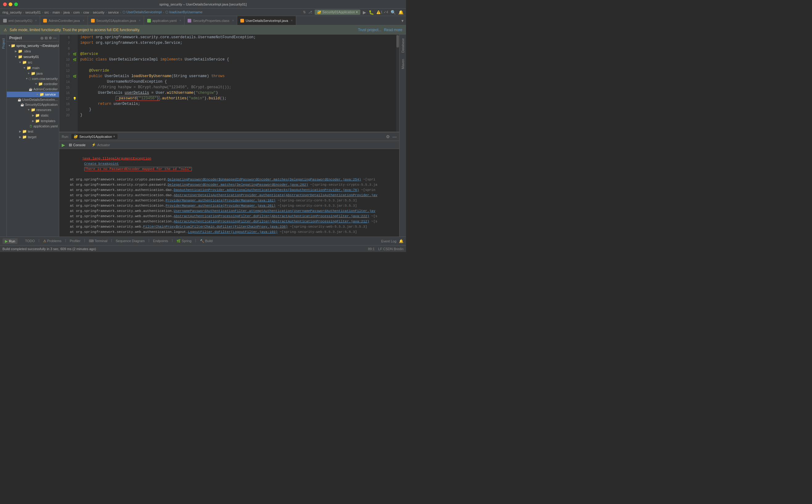 This screenshot has height=504, width=812. I want to click on tree-templates: ▶ 📁 templates, so click(33, 121).